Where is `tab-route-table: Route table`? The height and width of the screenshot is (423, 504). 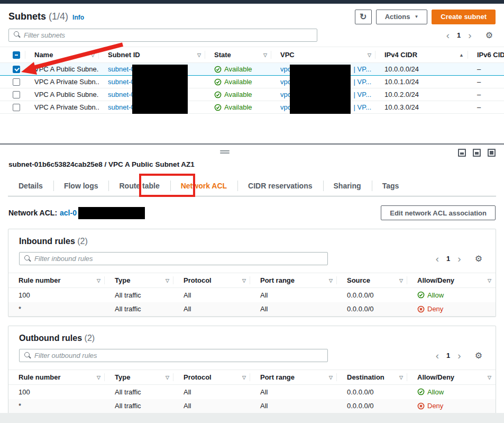
tab-route-table: Route table is located at coordinates (139, 186).